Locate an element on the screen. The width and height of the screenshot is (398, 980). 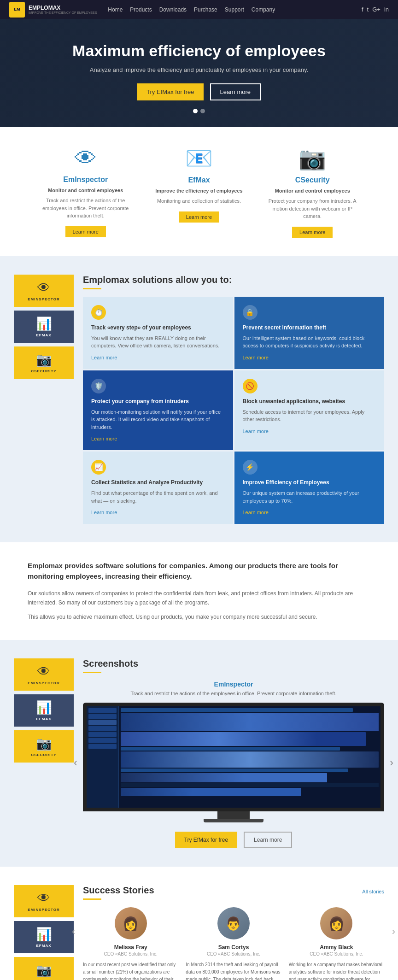
about-p2: This allows you to achieve maximum effec… is located at coordinates (199, 617).